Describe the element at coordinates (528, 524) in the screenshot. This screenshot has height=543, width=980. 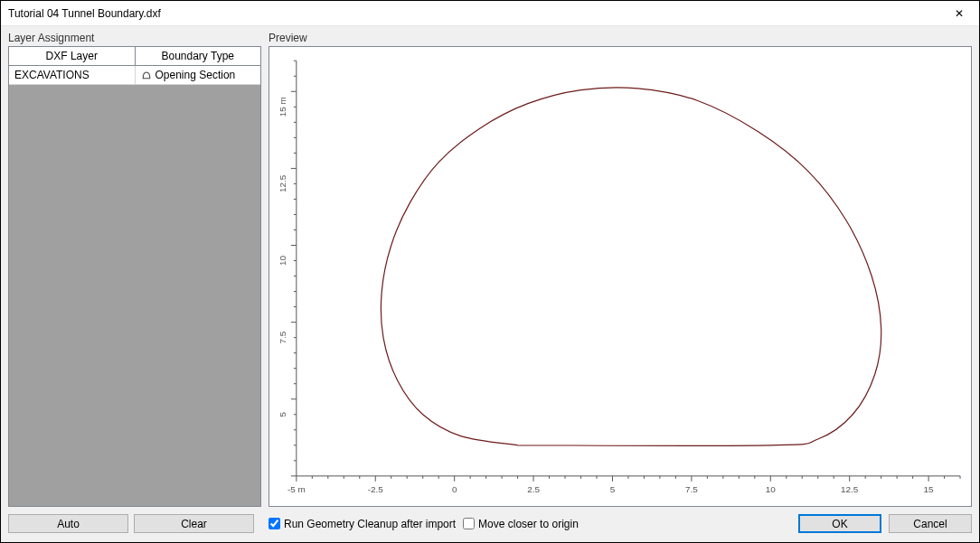
I see `move-origin-label: Move closer to origin` at that location.